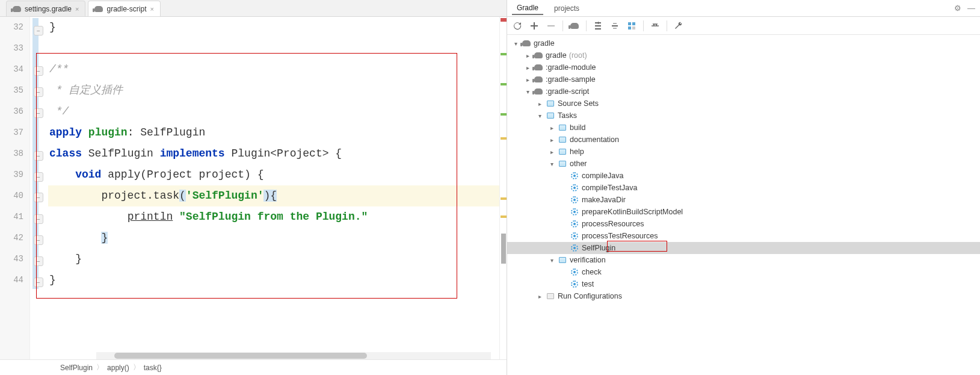 The image size is (980, 375). What do you see at coordinates (503, 188) in the screenshot?
I see `editor-marker-strip` at bounding box center [503, 188].